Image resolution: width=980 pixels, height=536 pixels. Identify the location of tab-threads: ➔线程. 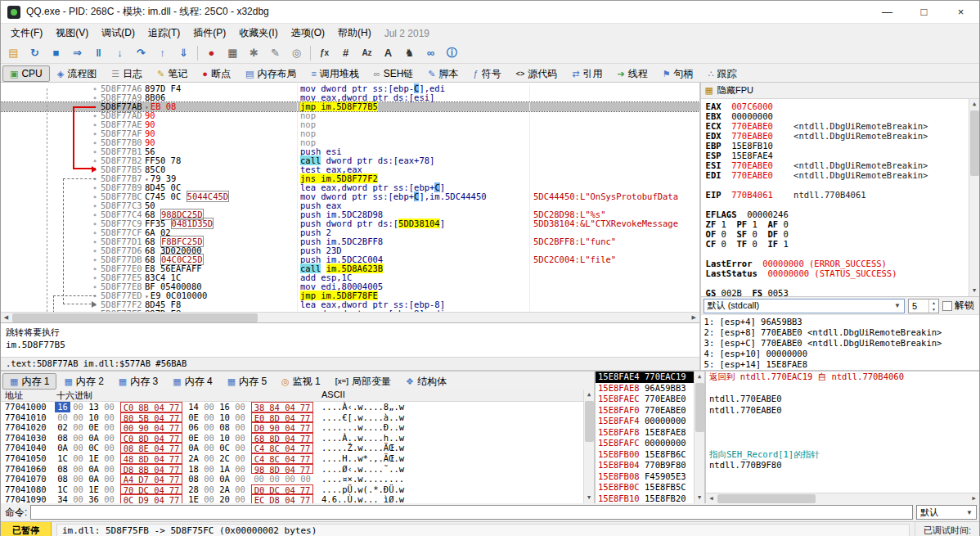
(632, 74).